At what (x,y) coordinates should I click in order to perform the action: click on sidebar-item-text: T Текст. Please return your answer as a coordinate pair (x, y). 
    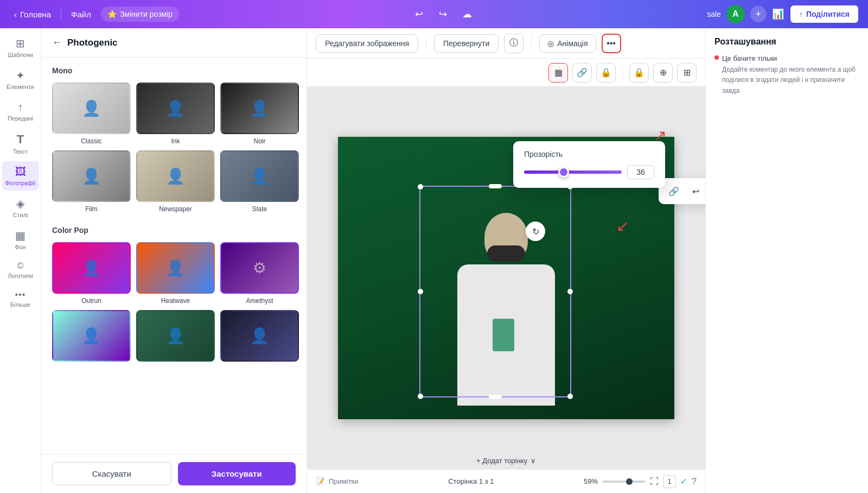
    Looking at the image, I should click on (21, 143).